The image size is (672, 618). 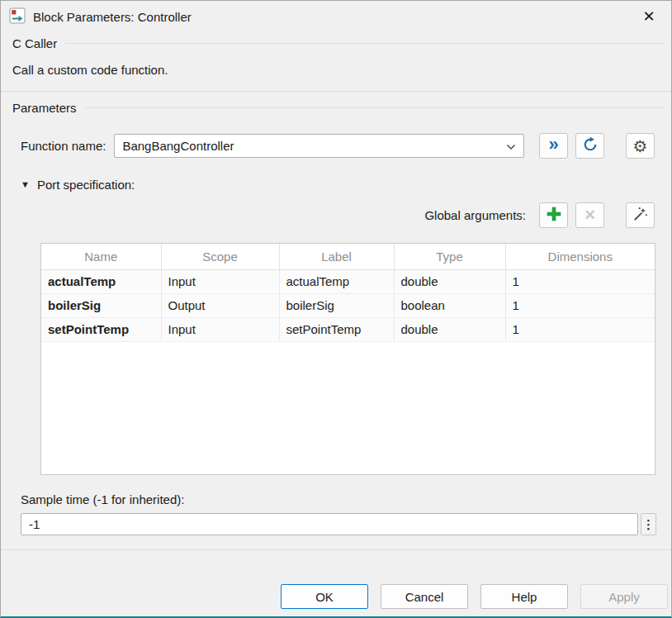 What do you see at coordinates (112, 17) in the screenshot?
I see `dialog-title: Block Parameters: Controller` at bounding box center [112, 17].